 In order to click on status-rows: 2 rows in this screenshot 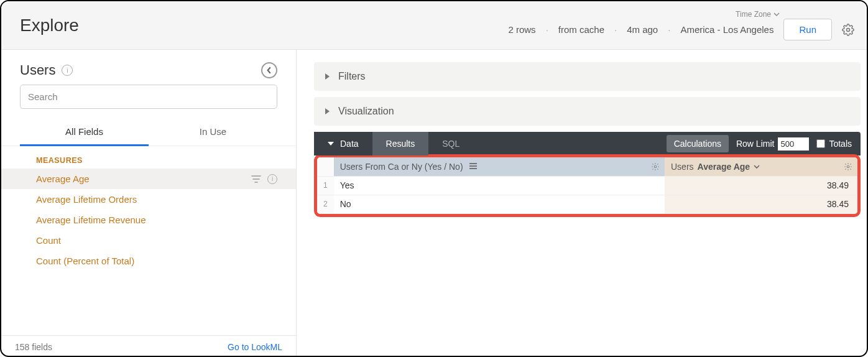, I will do `click(522, 30)`.